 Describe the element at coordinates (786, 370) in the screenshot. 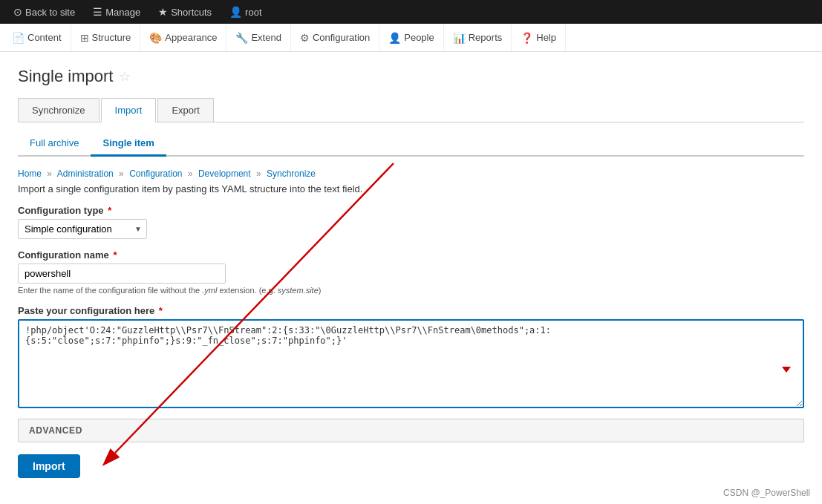

I see `triangle-marker` at that location.